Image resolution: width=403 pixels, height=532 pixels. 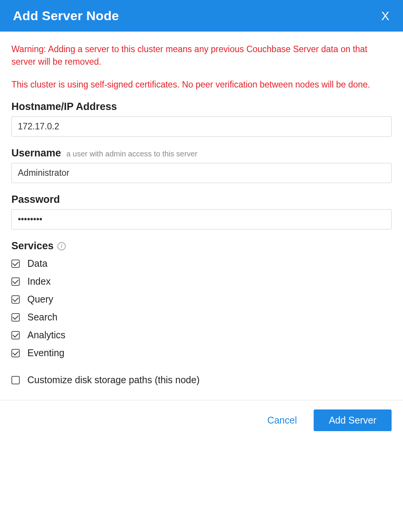 What do you see at coordinates (66, 16) in the screenshot?
I see `dialog-title: Add Server Node` at bounding box center [66, 16].